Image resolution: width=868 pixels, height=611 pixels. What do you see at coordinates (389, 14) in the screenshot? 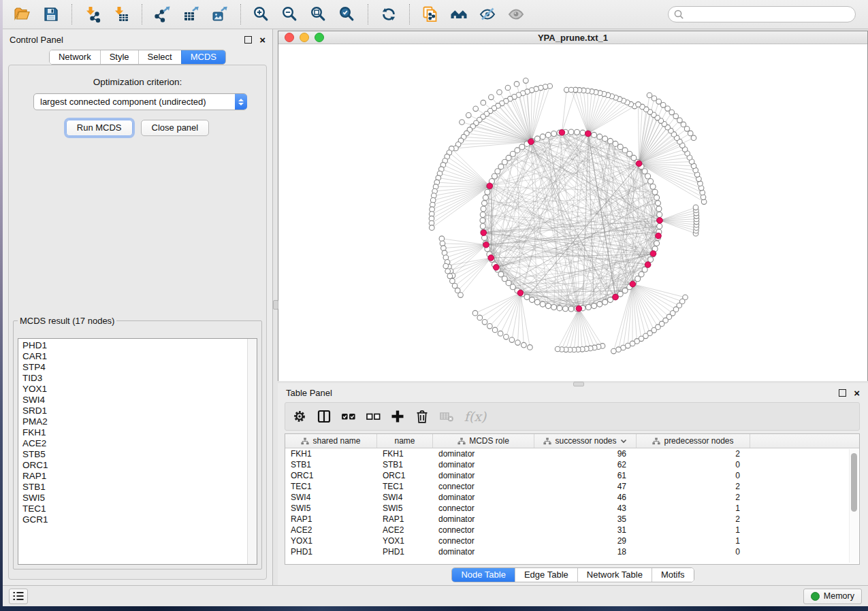
I see `refresh-network-button` at bounding box center [389, 14].